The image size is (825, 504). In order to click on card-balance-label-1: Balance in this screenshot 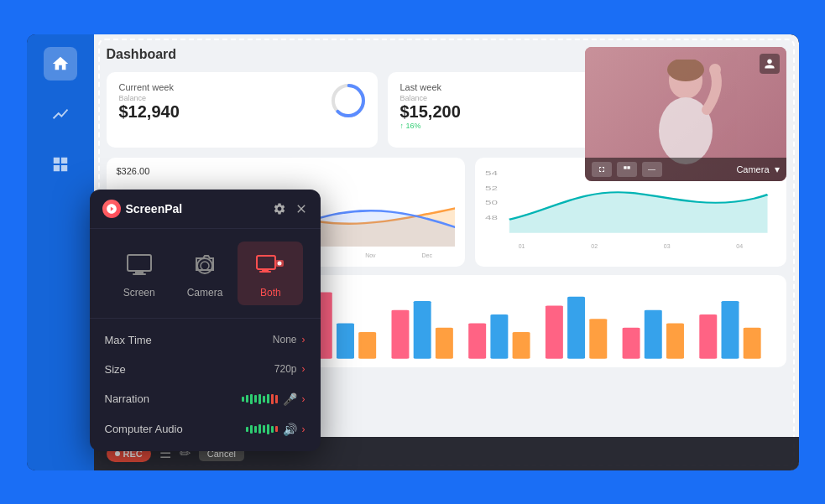, I will do `click(242, 98)`.